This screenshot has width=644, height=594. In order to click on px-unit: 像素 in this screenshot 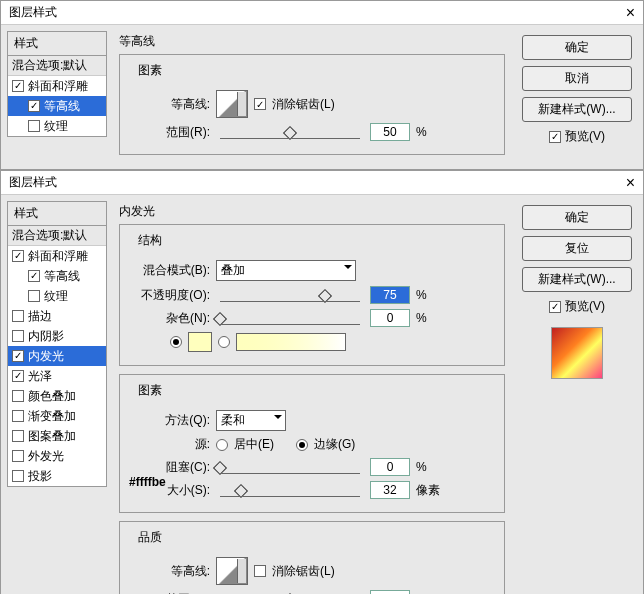, I will do `click(431, 490)`.